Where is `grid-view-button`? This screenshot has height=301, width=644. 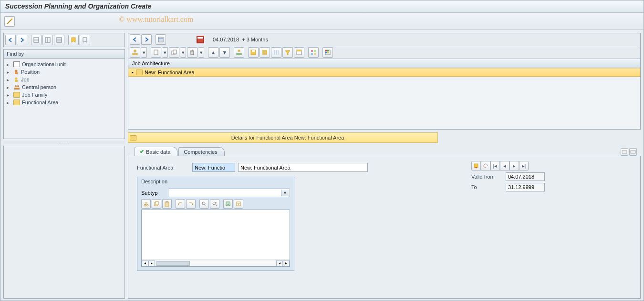
grid-view-button is located at coordinates (313, 52).